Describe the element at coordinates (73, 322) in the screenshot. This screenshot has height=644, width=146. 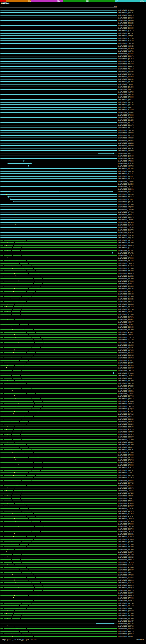
I see `alignment-row: UniRef100_A9BDP7` at that location.